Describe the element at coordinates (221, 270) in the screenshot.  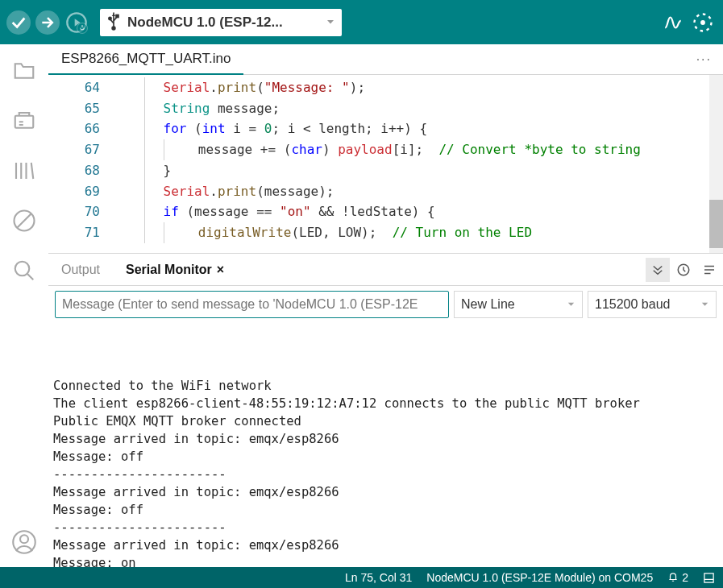
I see `close-icon: ×` at that location.